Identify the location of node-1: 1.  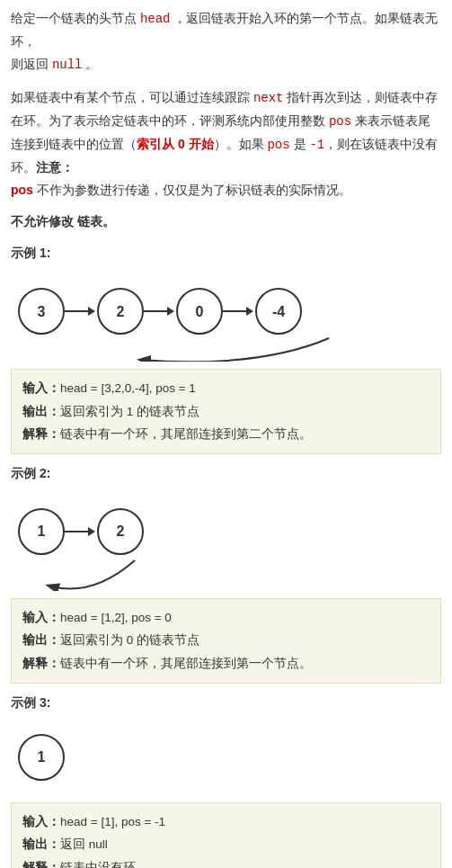
(41, 532).